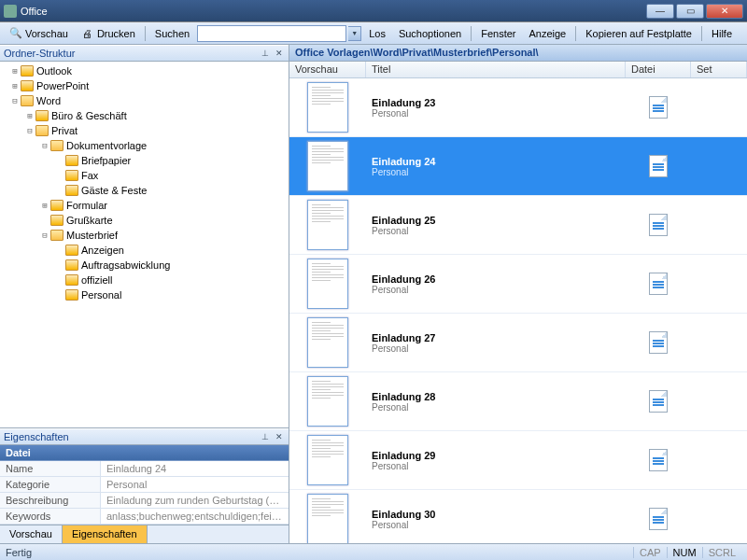 This screenshot has height=560, width=747. Describe the element at coordinates (658, 69) in the screenshot. I see `col-datei: Datei` at that location.